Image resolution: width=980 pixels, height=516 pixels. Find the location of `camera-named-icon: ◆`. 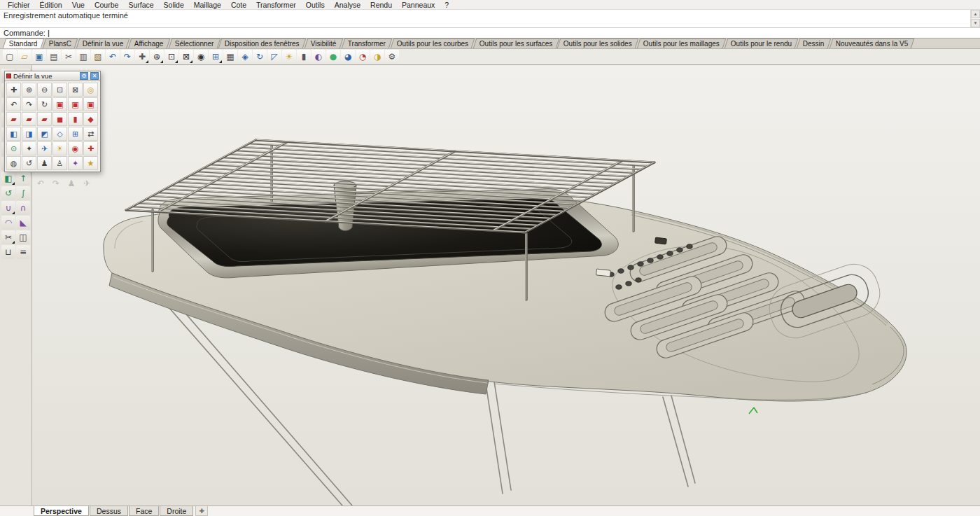

camera-named-icon: ◆ is located at coordinates (91, 119).